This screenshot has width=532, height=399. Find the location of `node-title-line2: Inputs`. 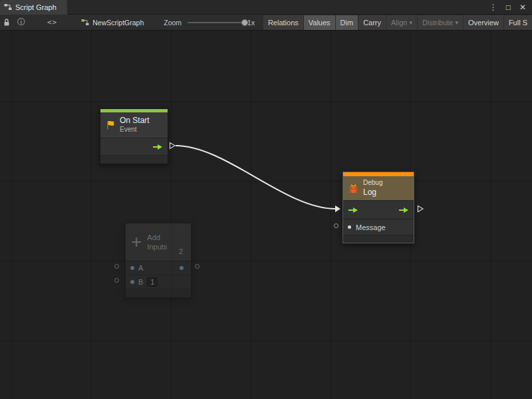

node-title-line2: Inputs is located at coordinates (157, 247).